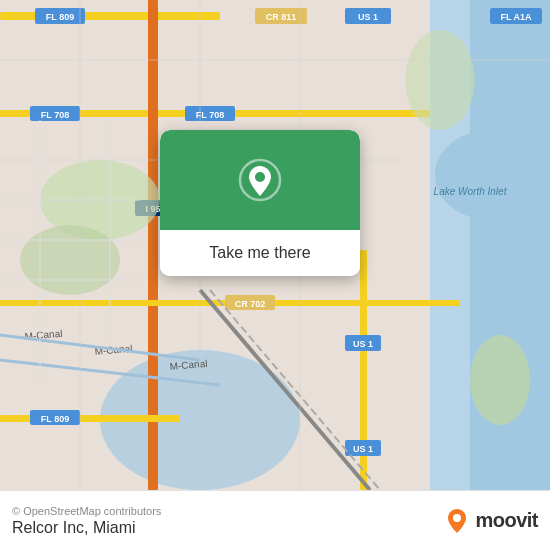 The width and height of the screenshot is (550, 550). Describe the element at coordinates (86, 521) in the screenshot. I see `bottom-left-info: © OpenStreetMap contributors Relcor Inc,…` at that location.